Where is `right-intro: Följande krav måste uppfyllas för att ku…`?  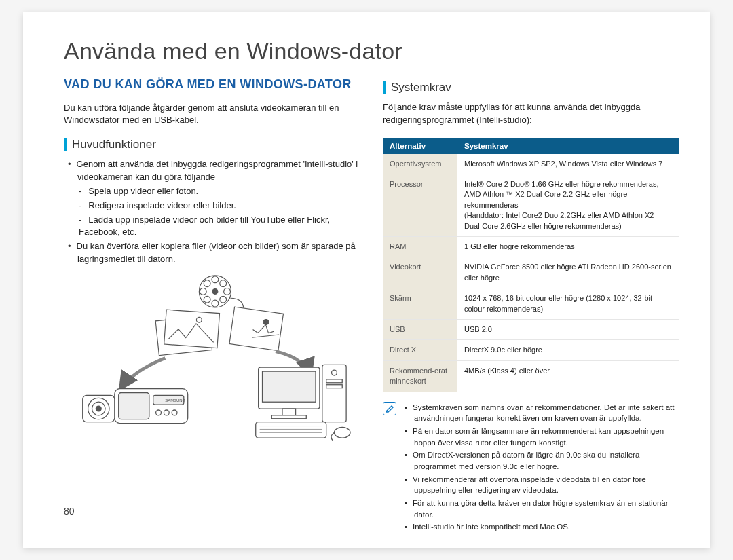
right-intro: Följande krav måste uppfyllas för att ku… is located at coordinates (531, 114).